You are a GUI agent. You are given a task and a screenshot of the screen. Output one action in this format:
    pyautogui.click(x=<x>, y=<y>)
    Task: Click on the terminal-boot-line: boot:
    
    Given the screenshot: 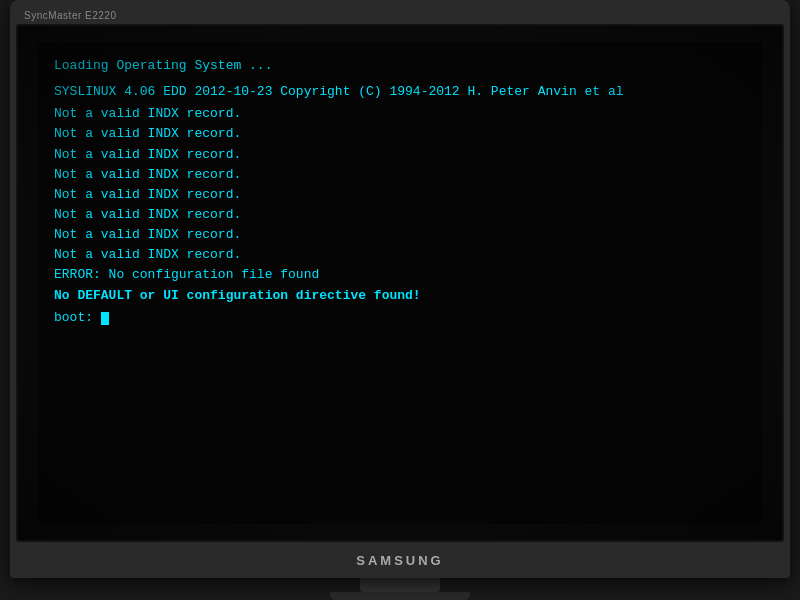 What is the action you would take?
    pyautogui.click(x=400, y=318)
    